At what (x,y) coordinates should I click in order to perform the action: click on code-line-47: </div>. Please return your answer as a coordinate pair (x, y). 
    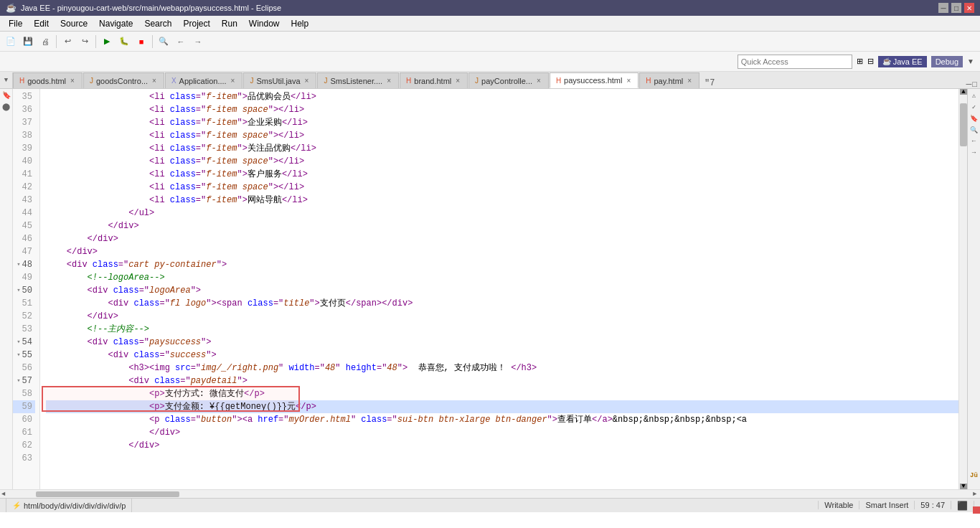
    Looking at the image, I should click on (502, 252).